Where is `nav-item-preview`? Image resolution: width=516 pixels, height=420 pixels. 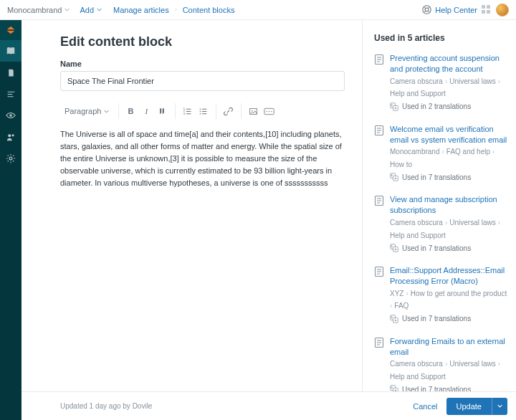 nav-item-preview is located at coordinates (11, 115).